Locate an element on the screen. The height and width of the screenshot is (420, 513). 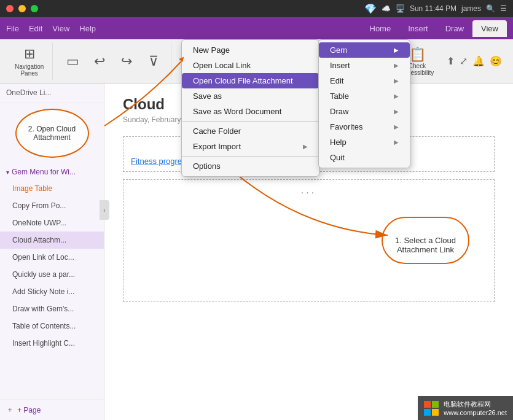
gem-arrow: ▶ is located at coordinates (396, 50).